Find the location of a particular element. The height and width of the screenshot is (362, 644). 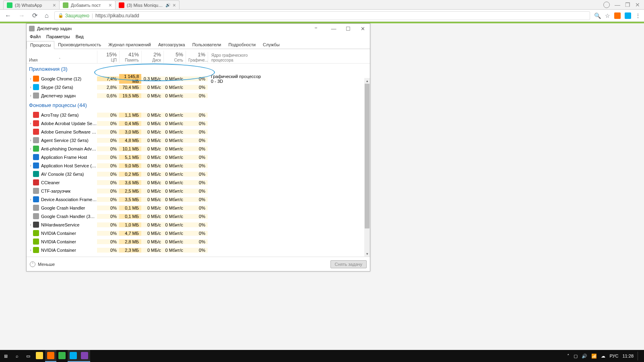

browser-tab: (3) Miss Monique - Li 🔊 × is located at coordinates (147, 5).